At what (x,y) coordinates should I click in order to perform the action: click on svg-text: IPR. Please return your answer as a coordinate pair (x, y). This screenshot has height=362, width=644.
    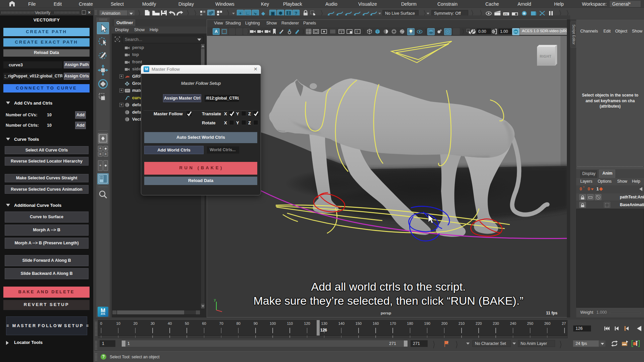
    Looking at the image, I should click on (506, 14).